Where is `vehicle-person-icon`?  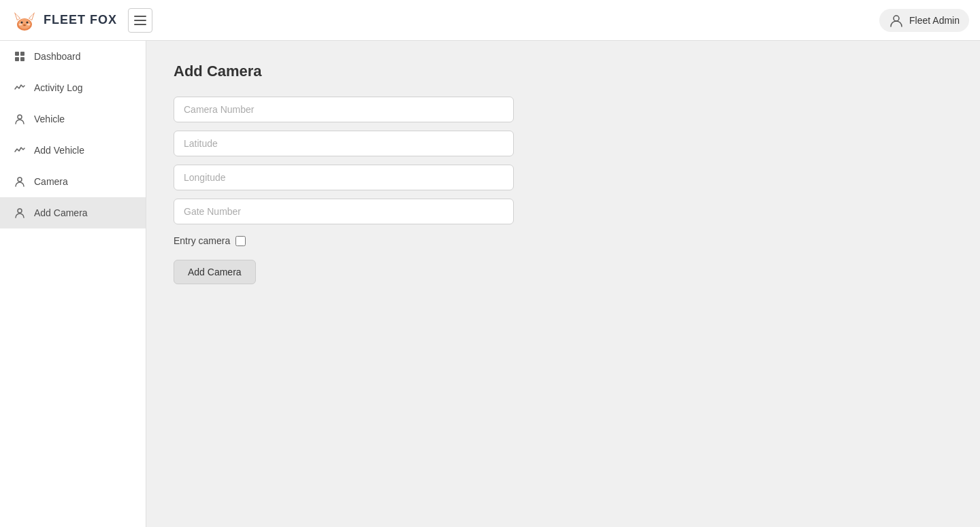 vehicle-person-icon is located at coordinates (20, 119).